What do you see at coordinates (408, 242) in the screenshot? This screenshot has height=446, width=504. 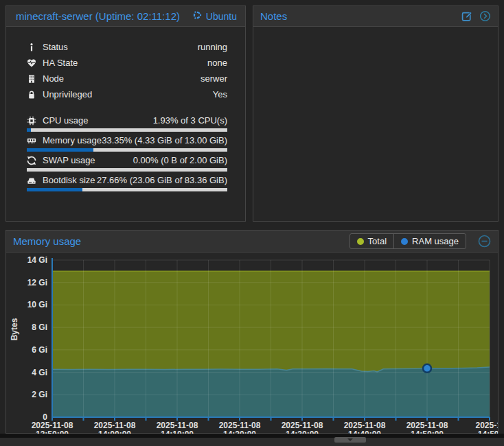 I see `chart-legend: Total RAM usage` at bounding box center [408, 242].